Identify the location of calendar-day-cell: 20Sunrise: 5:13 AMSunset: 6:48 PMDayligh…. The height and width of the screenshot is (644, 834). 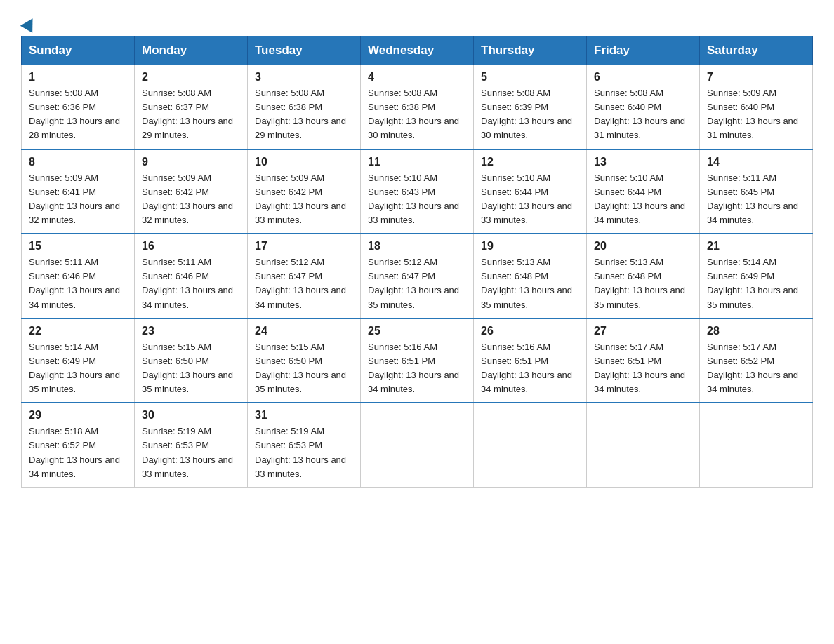
(643, 276).